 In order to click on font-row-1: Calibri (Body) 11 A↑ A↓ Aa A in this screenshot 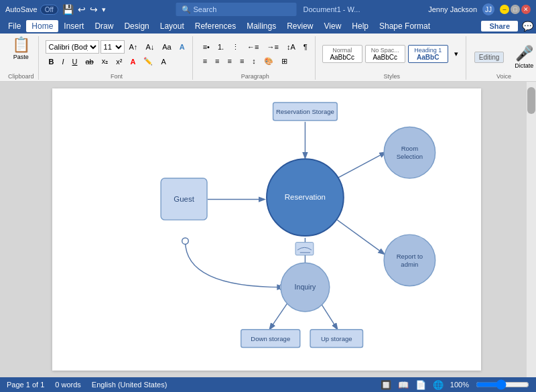, I will do `click(117, 47)`.